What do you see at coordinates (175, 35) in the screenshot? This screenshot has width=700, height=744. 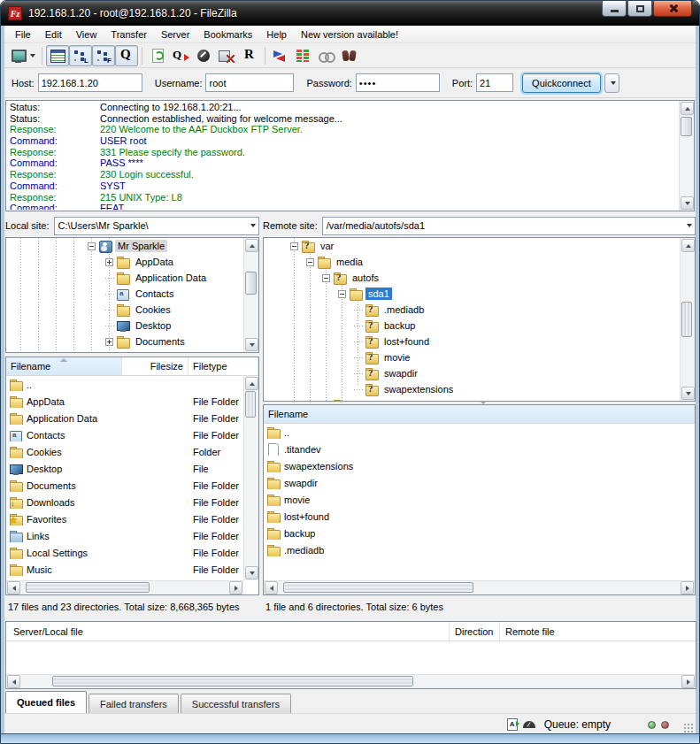 I see `menu-item-server: Server` at bounding box center [175, 35].